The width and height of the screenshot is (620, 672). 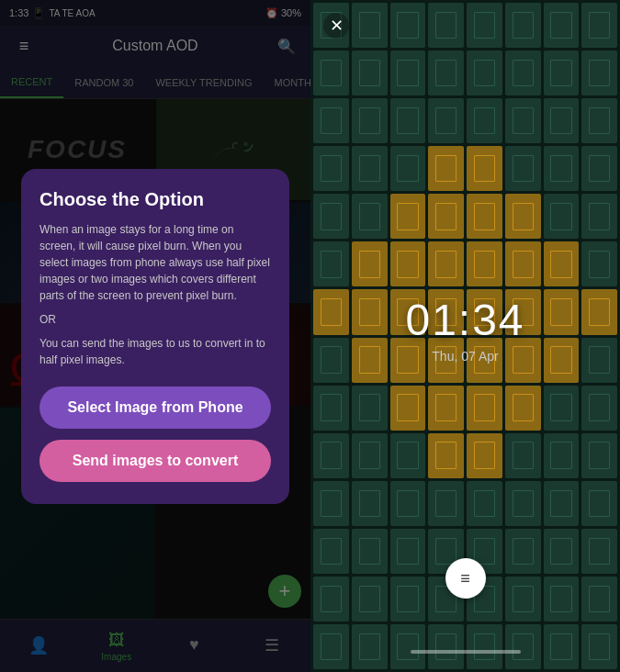 What do you see at coordinates (465, 578) in the screenshot?
I see `menu-fab-icon: ≡` at bounding box center [465, 578].